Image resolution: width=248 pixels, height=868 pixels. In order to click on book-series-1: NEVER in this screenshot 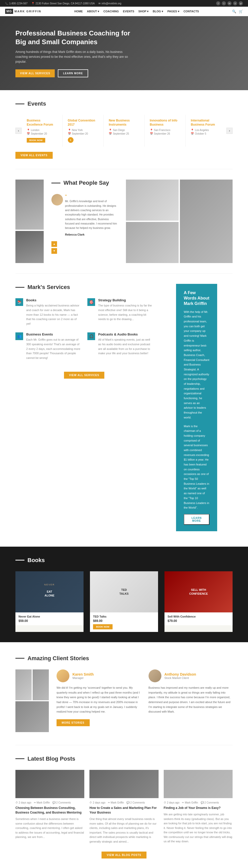, I will do `click(49, 585)`.